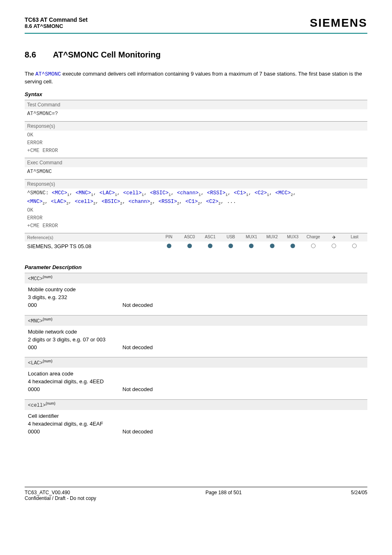  Describe the element at coordinates (196, 94) in the screenshot. I see `syntax-label: Syntax` at that location.